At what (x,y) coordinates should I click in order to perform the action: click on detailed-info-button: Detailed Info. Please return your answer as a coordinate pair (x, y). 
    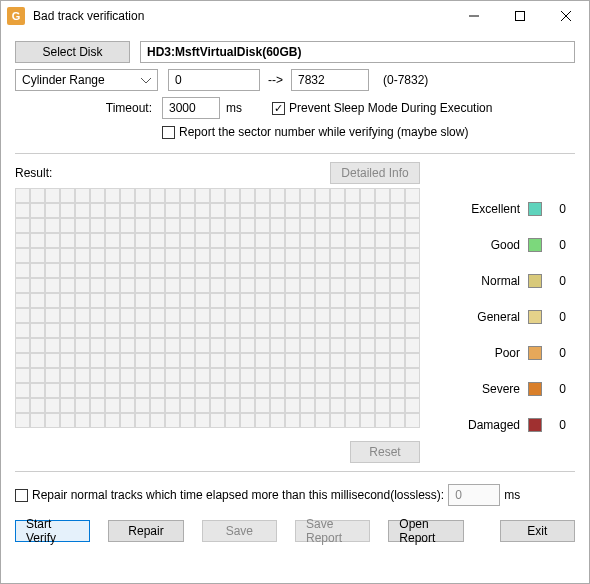
    Looking at the image, I should click on (375, 173).